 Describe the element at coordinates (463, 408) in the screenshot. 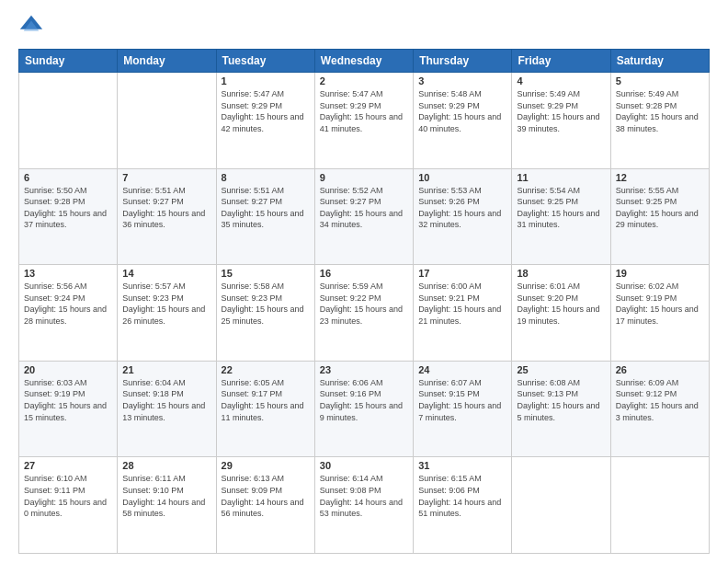

I see `calendar-cell: 24Sunrise: 6:07 AMSunset: 9:15 PMDayligh…` at that location.